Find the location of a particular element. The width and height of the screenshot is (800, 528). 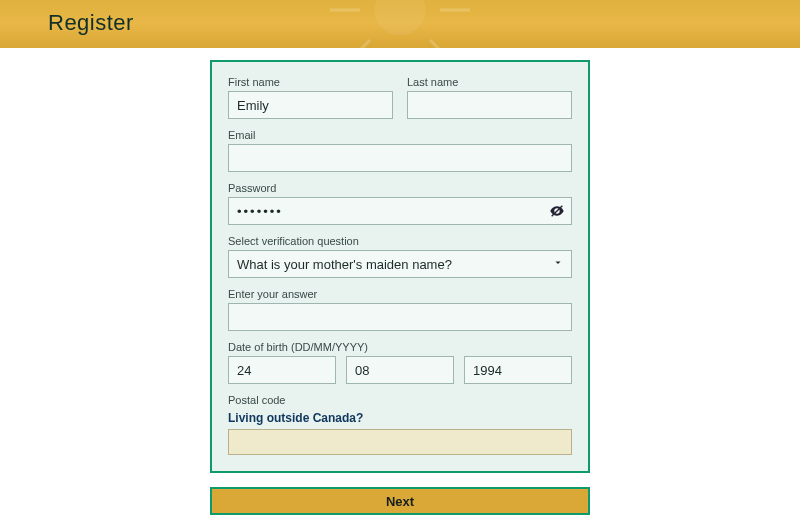

verification-question-label: Select verification question is located at coordinates (400, 241).